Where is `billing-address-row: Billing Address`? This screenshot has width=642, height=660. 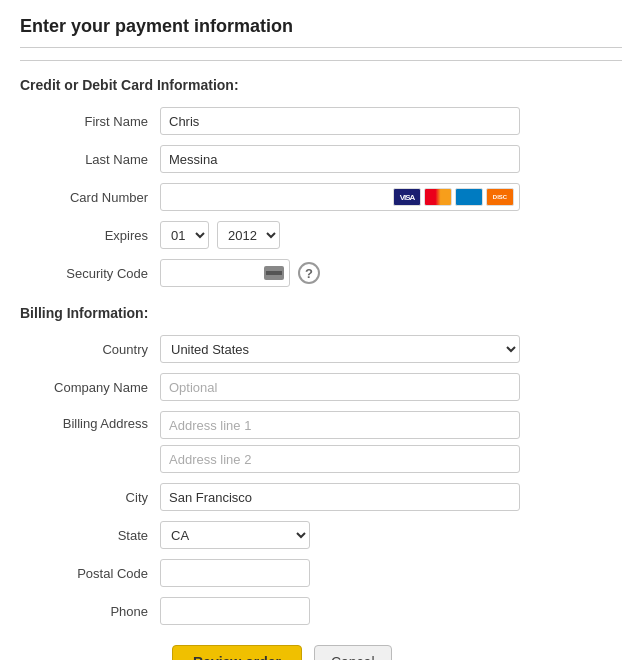
billing-address-row: Billing Address is located at coordinates (321, 442).